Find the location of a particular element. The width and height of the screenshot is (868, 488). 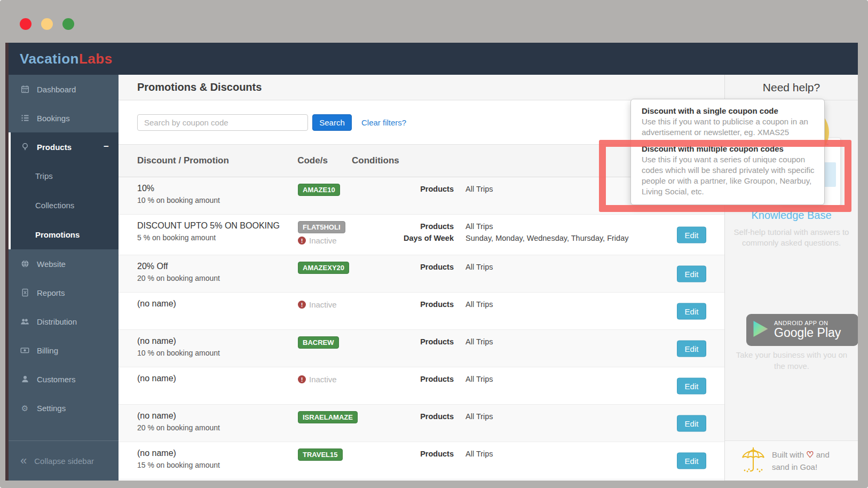

sidebar-item-products: Products− is located at coordinates (65, 147).